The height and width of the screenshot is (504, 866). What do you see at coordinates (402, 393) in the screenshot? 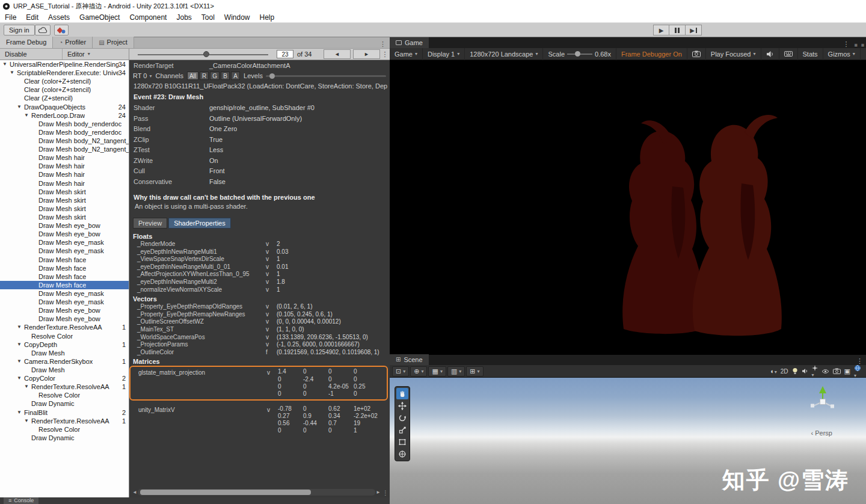
I see `hand-tool-button` at bounding box center [402, 393].